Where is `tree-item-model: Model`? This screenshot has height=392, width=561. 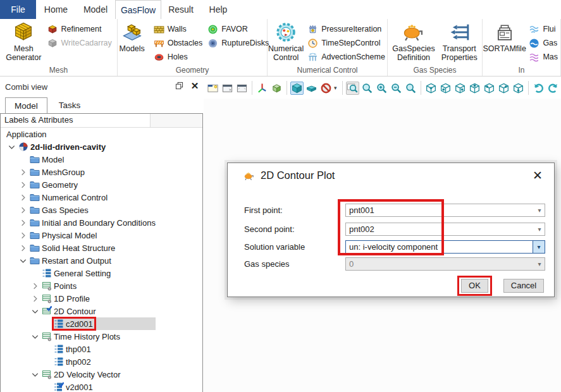
tree-item-model: Model is located at coordinates (101, 159).